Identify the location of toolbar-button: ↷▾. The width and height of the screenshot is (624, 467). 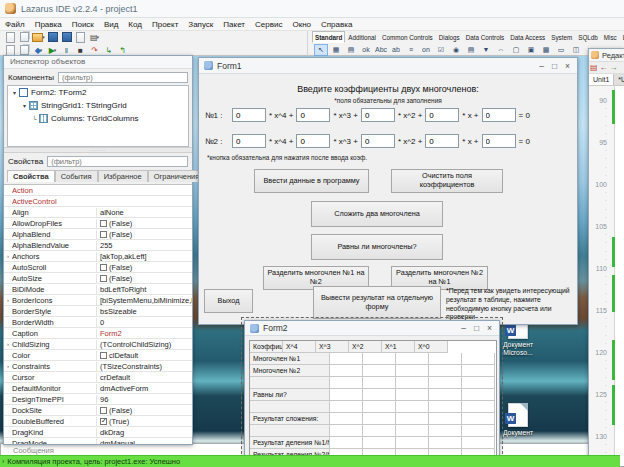
(94, 50).